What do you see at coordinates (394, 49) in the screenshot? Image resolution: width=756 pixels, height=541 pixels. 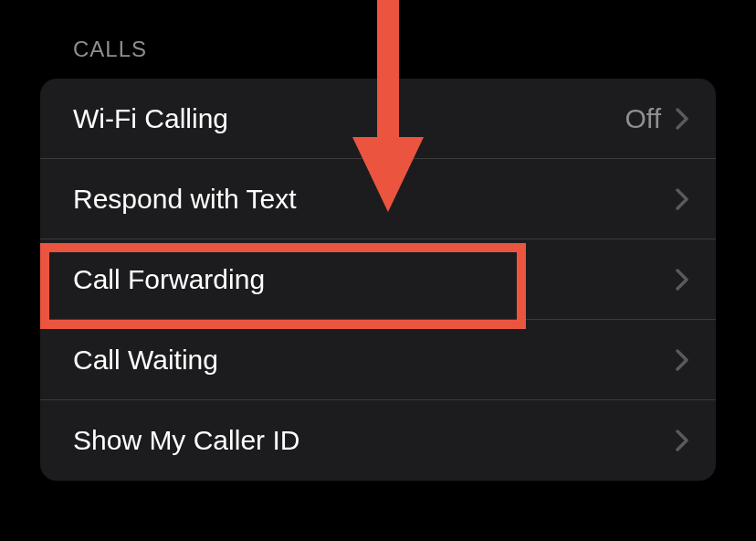 I see `section-header-calls: CALLS` at bounding box center [394, 49].